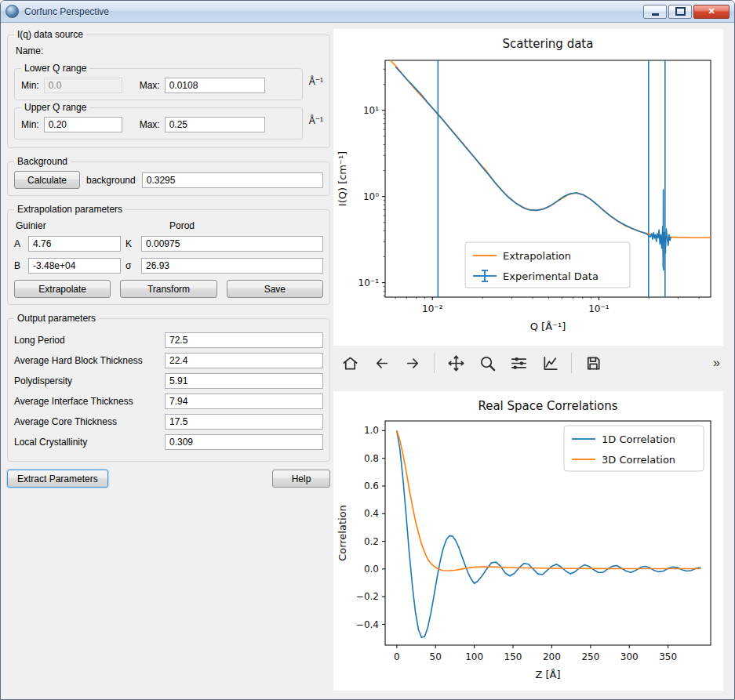 This screenshot has width=735, height=700. I want to click on lower-q-group: Lower Q range Min: Max:, so click(158, 82).